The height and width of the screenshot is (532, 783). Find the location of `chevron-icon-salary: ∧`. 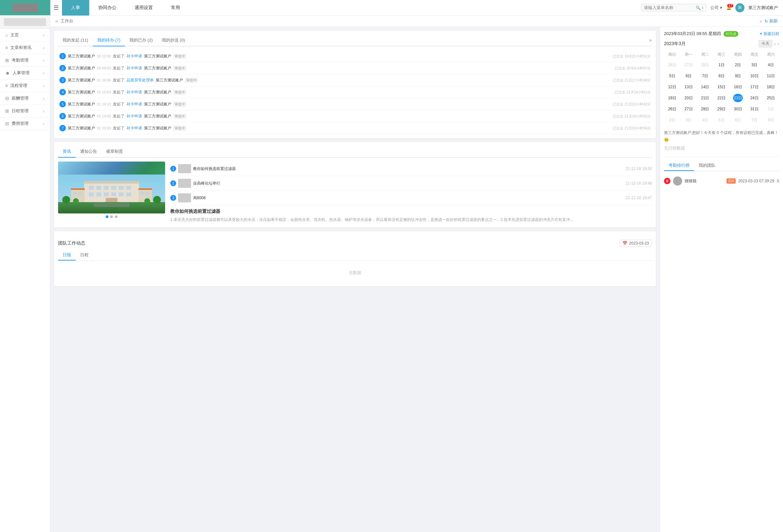

chevron-icon-salary: ∧ is located at coordinates (44, 98).